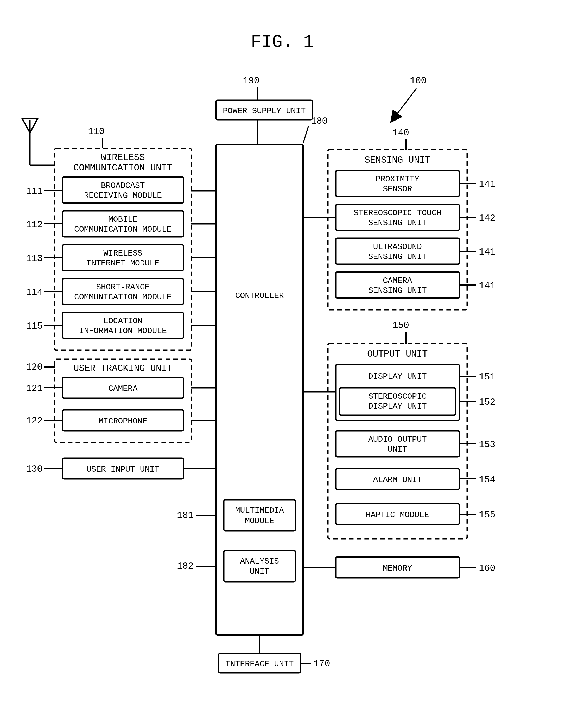 The width and height of the screenshot is (565, 728). I want to click on ref-154: 154, so click(487, 480).